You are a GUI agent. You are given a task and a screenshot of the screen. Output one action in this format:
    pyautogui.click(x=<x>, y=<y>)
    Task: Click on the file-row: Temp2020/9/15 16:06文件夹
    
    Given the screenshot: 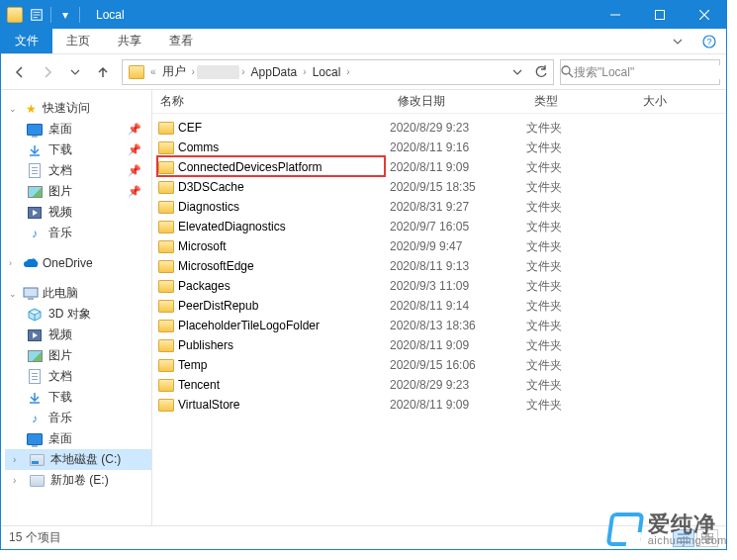 What is the action you would take?
    pyautogui.click(x=439, y=365)
    